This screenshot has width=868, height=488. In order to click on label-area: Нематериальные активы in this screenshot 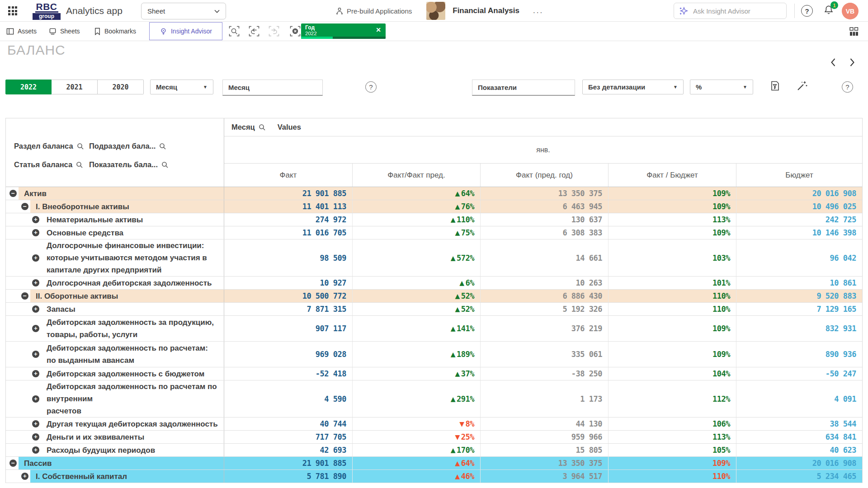, I will do `click(132, 220)`.